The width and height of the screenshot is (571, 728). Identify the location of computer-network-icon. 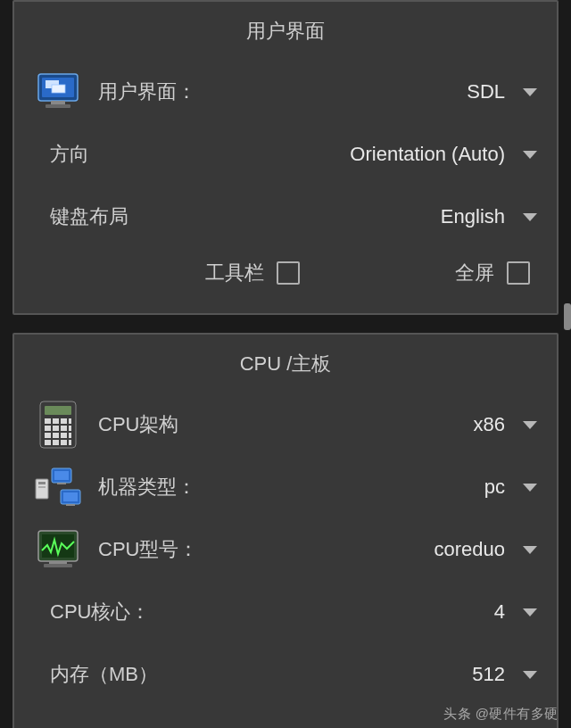
(58, 487).